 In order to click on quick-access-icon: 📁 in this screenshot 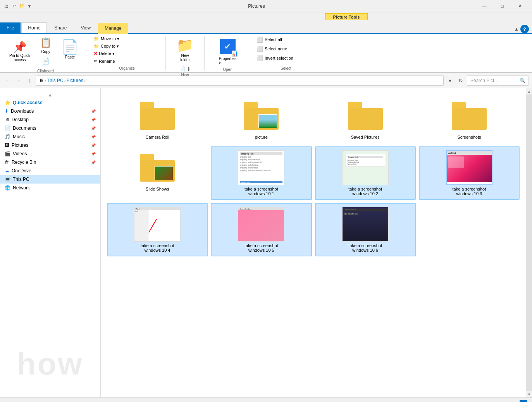, I will do `click(22, 6)`.